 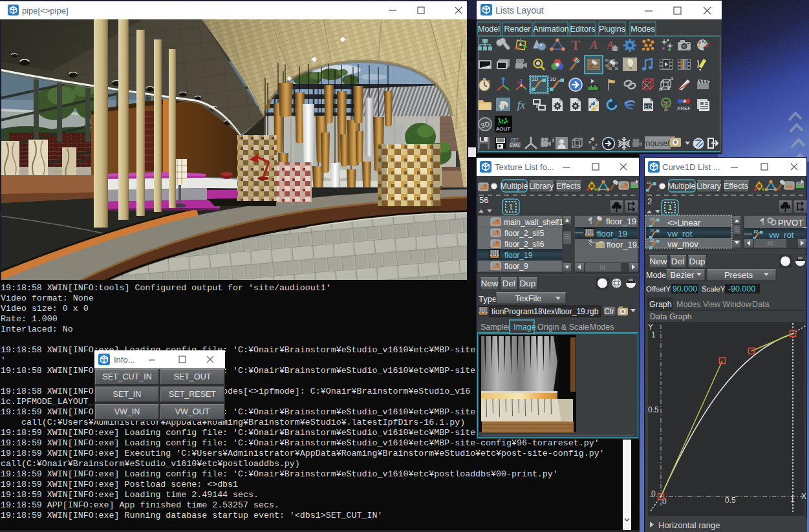 I want to click on svg-text: 2, so click(x=649, y=202).